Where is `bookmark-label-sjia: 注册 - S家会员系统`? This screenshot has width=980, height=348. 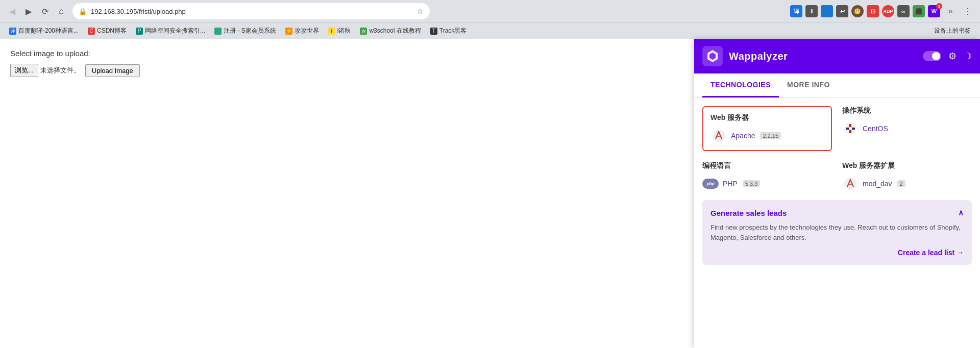
bookmark-label-sjia: 注册 - S家会员系统 is located at coordinates (250, 31).